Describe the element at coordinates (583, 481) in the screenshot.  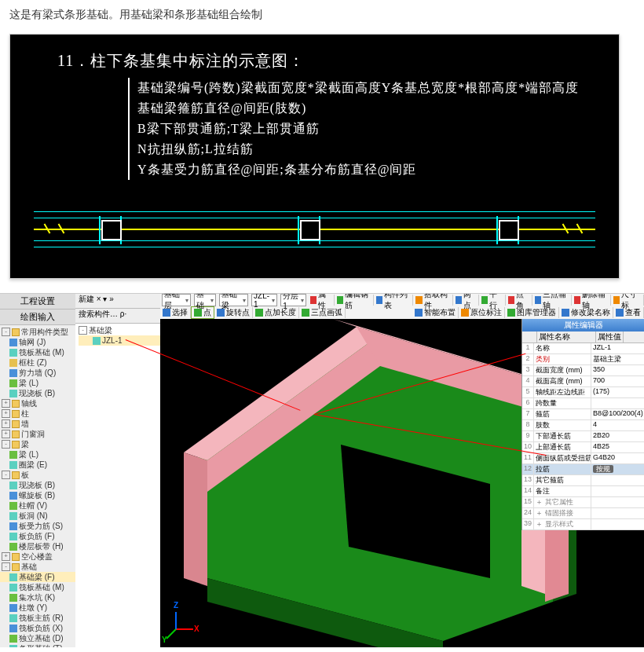
I see `property-row: 13其它箍筋` at that location.